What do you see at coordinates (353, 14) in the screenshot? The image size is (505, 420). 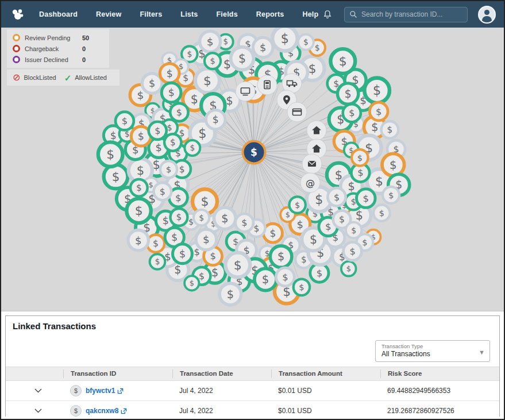 I see `search-icon` at bounding box center [353, 14].